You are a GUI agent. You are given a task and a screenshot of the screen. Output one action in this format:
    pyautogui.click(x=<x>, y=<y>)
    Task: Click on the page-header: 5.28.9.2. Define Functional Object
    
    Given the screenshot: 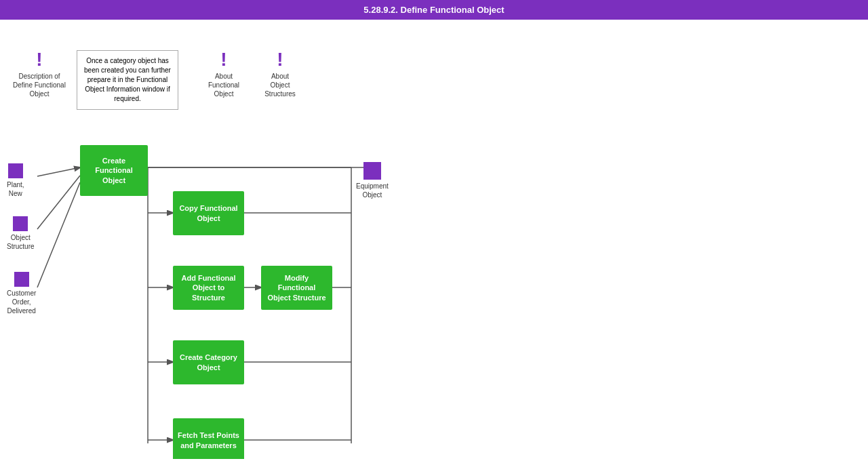 What is the action you would take?
    pyautogui.click(x=434, y=9)
    